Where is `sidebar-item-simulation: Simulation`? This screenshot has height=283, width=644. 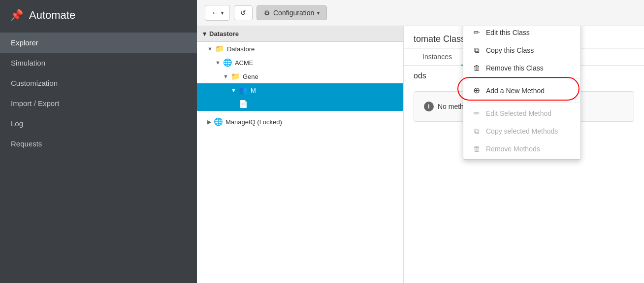 sidebar-item-simulation: Simulation is located at coordinates (98, 63).